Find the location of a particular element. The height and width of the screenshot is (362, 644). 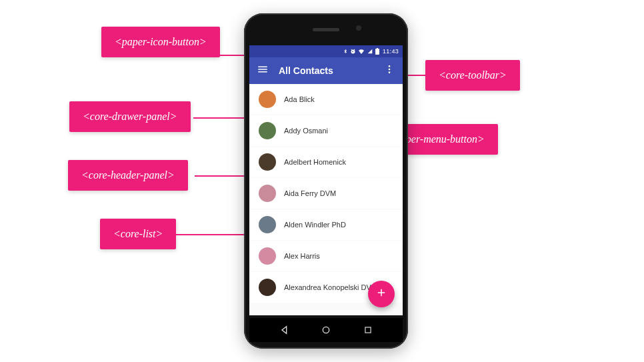

hamburger-icon is located at coordinates (263, 71).